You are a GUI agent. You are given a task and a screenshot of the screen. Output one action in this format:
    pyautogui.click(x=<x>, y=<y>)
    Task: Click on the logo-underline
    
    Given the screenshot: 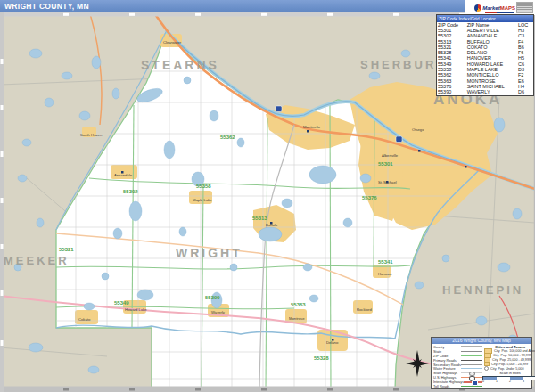 What is the action you would take?
    pyautogui.click(x=499, y=13)
    